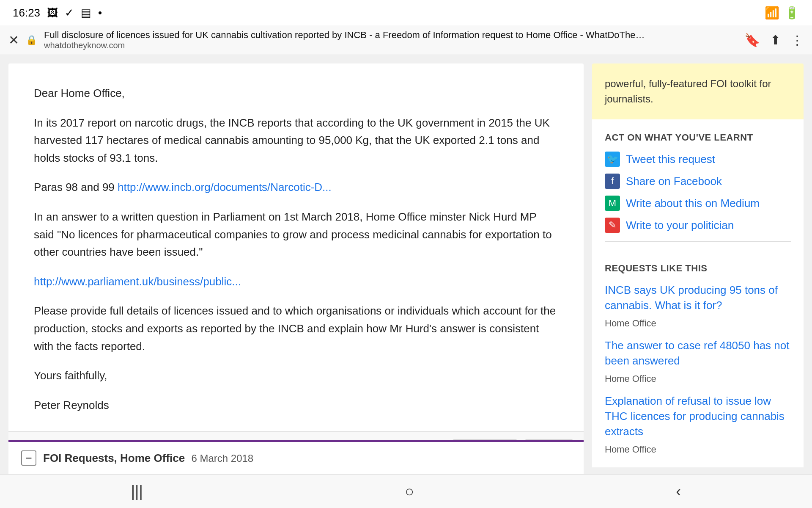 The image size is (812, 508). Describe the element at coordinates (678, 491) in the screenshot. I see `nav-back-icon: ‹` at that location.